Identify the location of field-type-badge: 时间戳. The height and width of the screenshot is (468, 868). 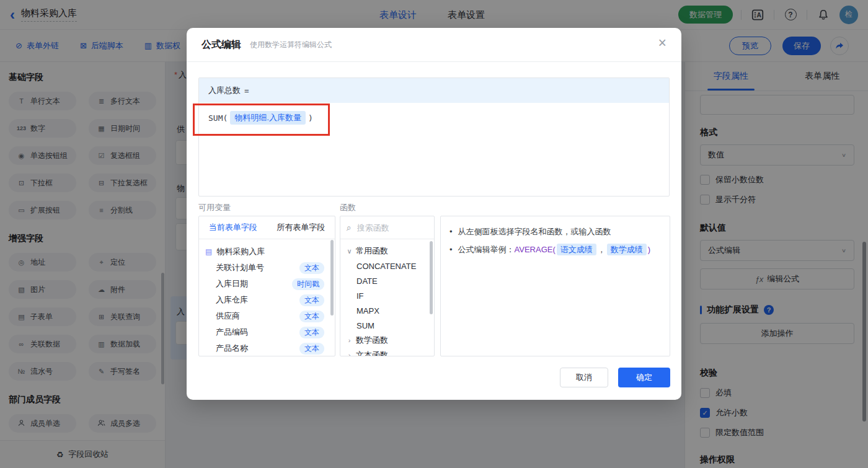
(308, 284).